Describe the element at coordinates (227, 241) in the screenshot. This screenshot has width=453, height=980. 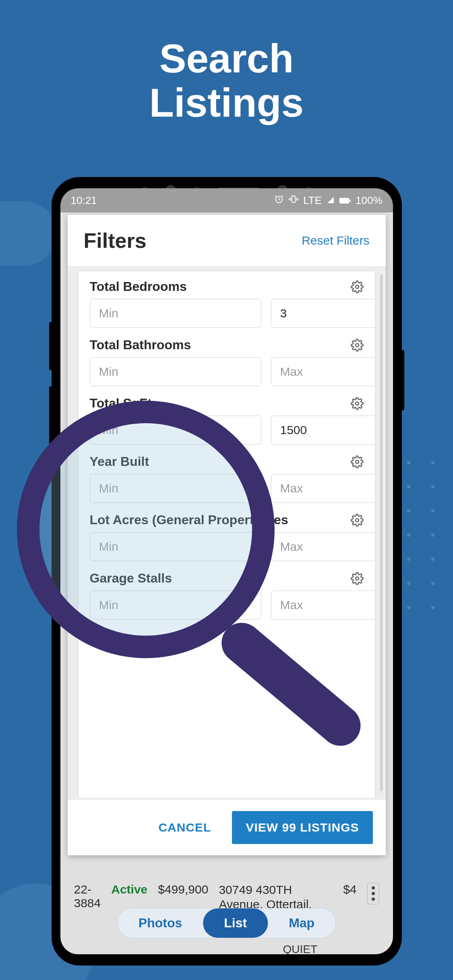
I see `modal-header: Filters Reset Filters` at that location.